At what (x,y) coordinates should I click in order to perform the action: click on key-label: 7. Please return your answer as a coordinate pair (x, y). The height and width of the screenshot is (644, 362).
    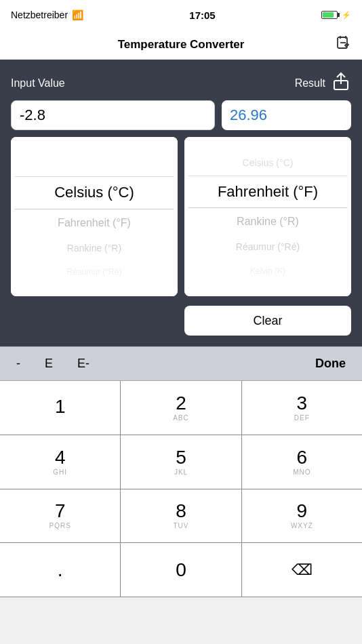
    Looking at the image, I should click on (60, 511).